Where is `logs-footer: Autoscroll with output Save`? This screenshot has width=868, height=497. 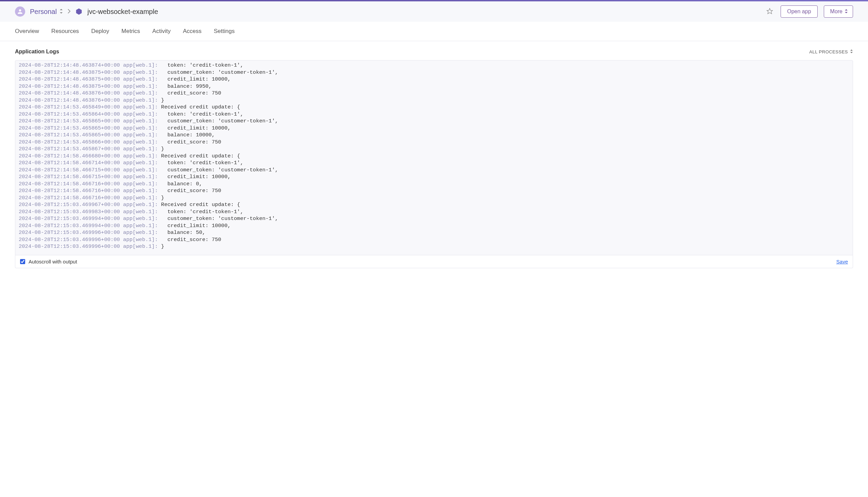 logs-footer: Autoscroll with output Save is located at coordinates (434, 262).